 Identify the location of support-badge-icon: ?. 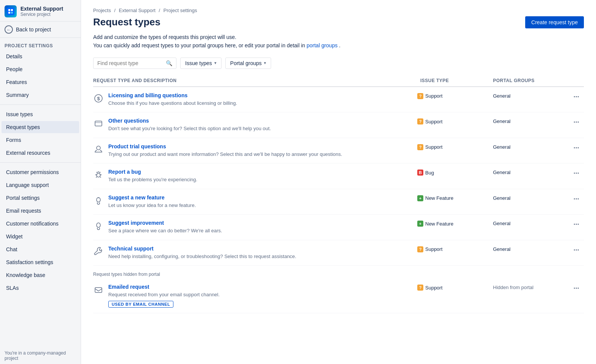
(420, 96).